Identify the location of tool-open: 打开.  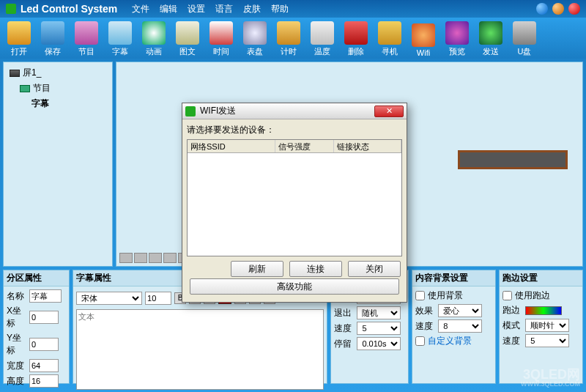
(19, 38).